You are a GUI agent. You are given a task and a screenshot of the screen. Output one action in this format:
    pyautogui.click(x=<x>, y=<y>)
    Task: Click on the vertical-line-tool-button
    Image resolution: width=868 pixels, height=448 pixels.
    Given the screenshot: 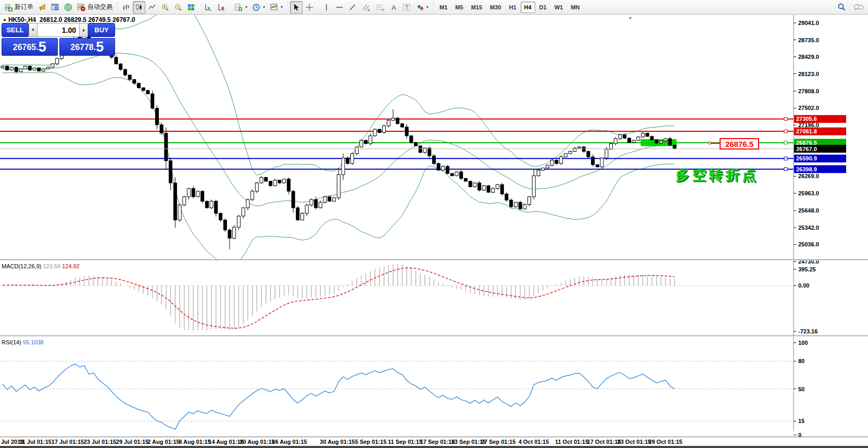 What is the action you would take?
    pyautogui.click(x=326, y=7)
    